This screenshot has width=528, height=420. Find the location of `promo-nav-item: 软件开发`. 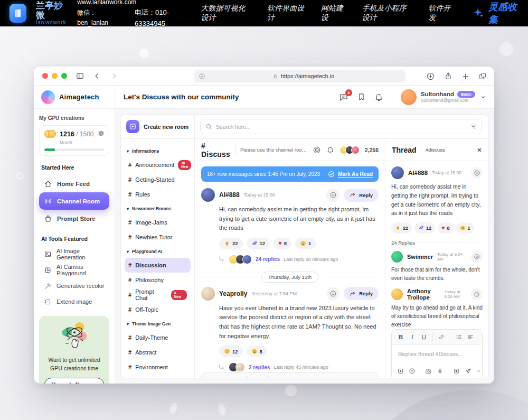

promo-nav-item: 软件开发 is located at coordinates (441, 13).